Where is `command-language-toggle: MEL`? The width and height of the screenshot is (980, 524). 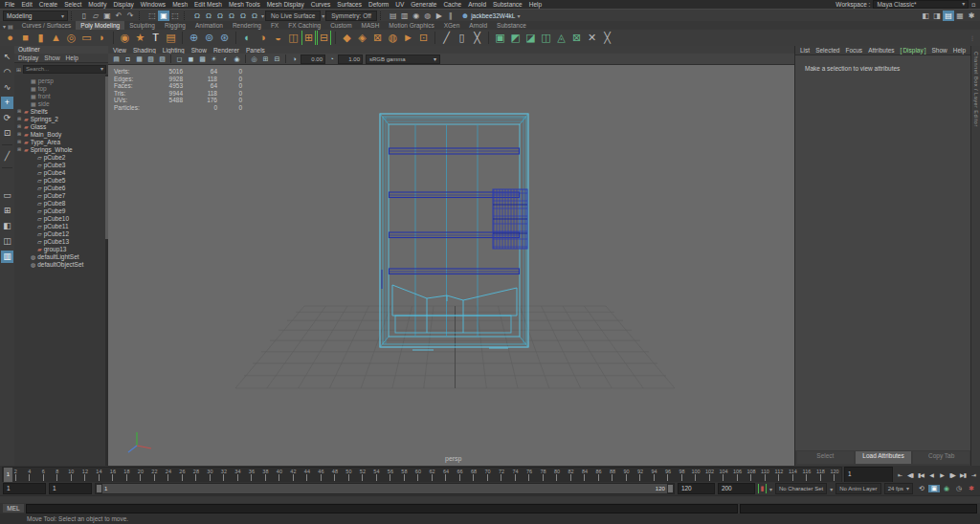 command-language-toggle: MEL is located at coordinates (13, 509).